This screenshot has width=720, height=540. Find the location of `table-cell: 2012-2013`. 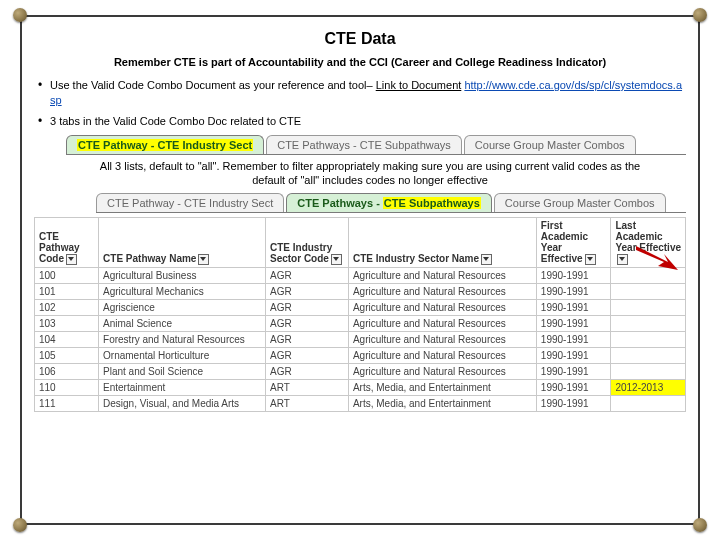

table-cell: 2012-2013 is located at coordinates (648, 387).